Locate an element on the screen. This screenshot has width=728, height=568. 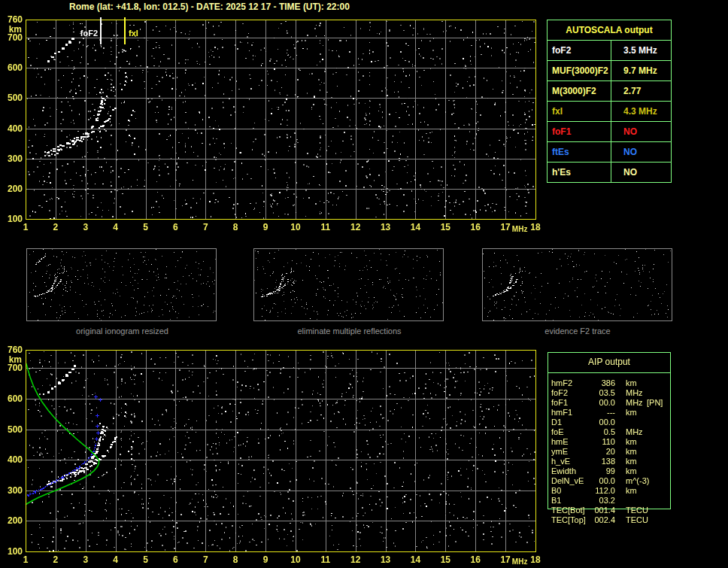
thumbnail-caption: eliminate multiple reflections is located at coordinates (349, 331).